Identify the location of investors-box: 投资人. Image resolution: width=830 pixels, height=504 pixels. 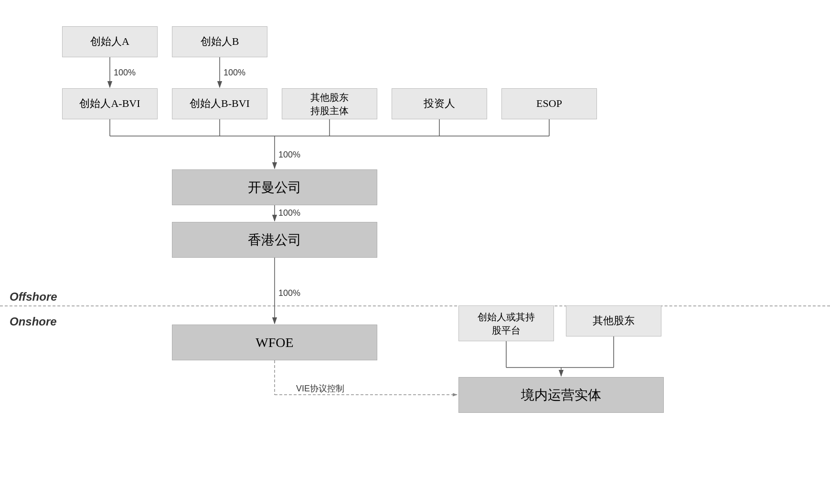
(439, 104).